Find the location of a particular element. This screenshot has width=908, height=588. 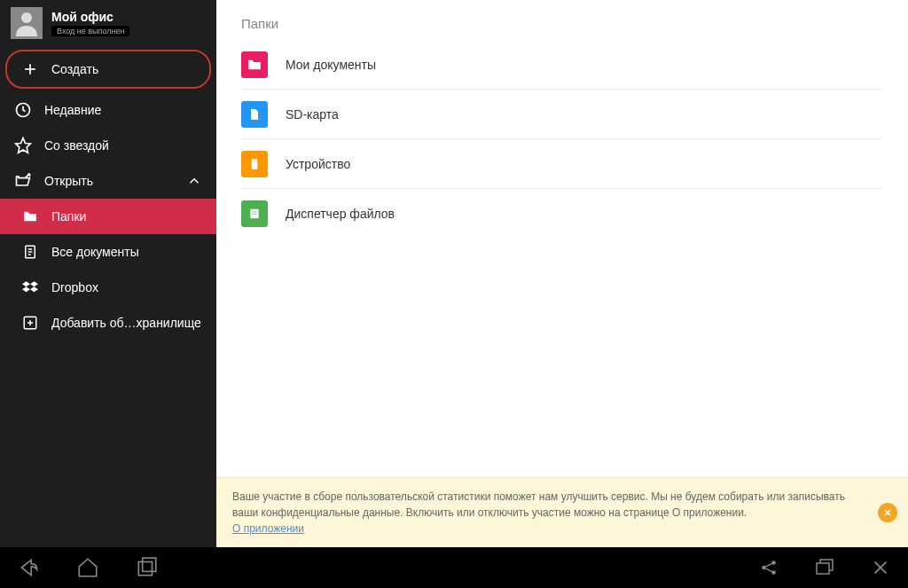

device-icon is located at coordinates (254, 164).